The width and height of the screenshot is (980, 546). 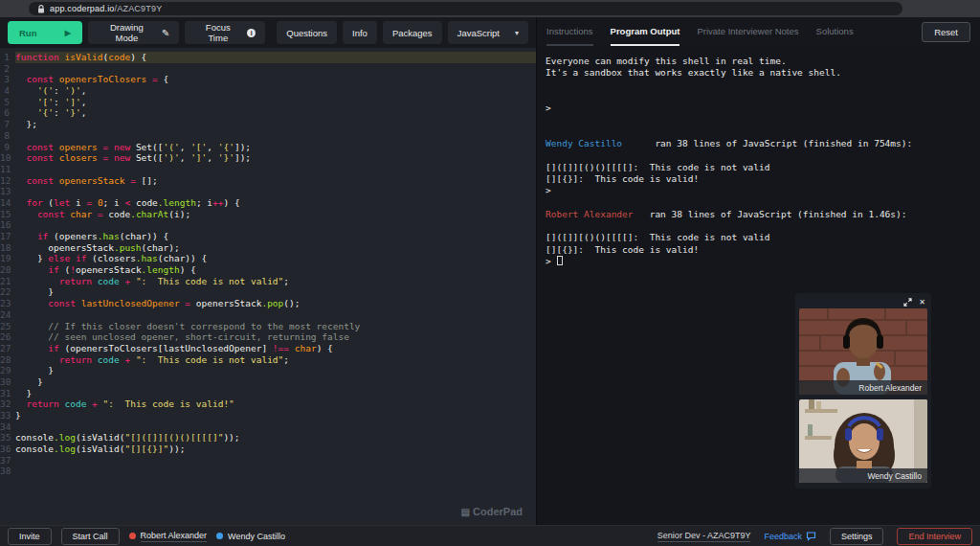 I want to click on code-line: 6 '{': '}',, so click(x=268, y=113).